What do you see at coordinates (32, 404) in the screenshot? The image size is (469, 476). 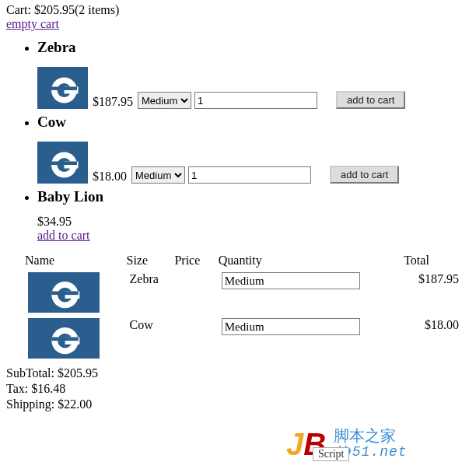 I see `shipping-label: Shipping:` at bounding box center [32, 404].